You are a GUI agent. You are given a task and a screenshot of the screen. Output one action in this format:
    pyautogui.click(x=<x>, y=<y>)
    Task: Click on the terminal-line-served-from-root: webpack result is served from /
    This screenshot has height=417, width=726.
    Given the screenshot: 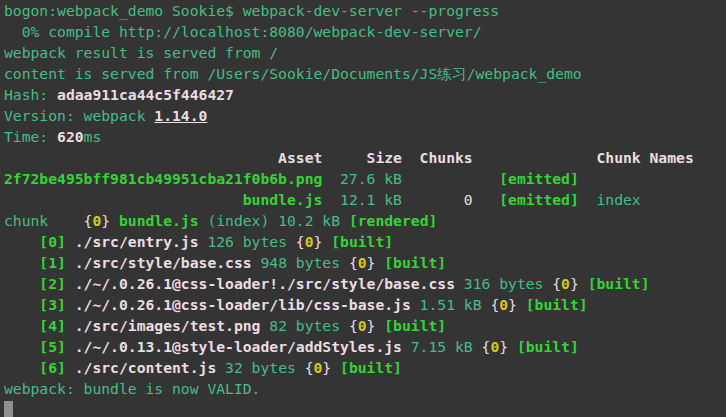 What is the action you would take?
    pyautogui.click(x=365, y=52)
    